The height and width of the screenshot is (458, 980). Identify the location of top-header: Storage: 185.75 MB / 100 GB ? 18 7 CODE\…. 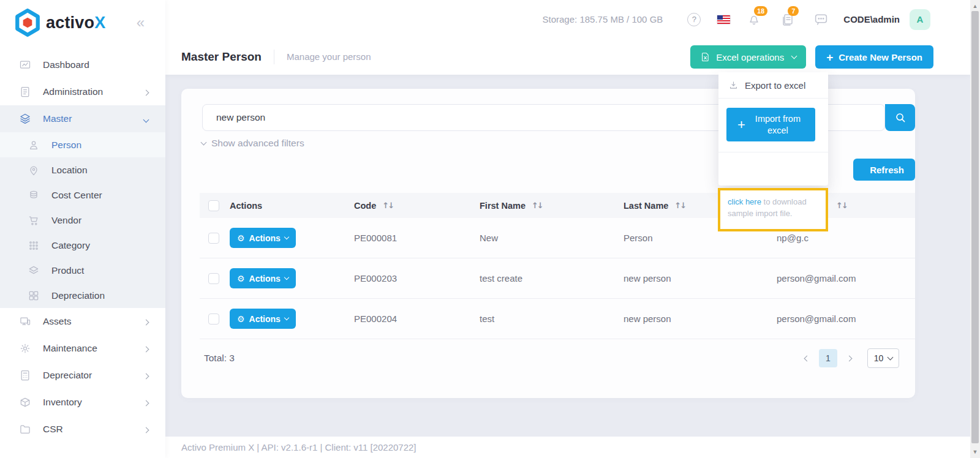
(568, 20).